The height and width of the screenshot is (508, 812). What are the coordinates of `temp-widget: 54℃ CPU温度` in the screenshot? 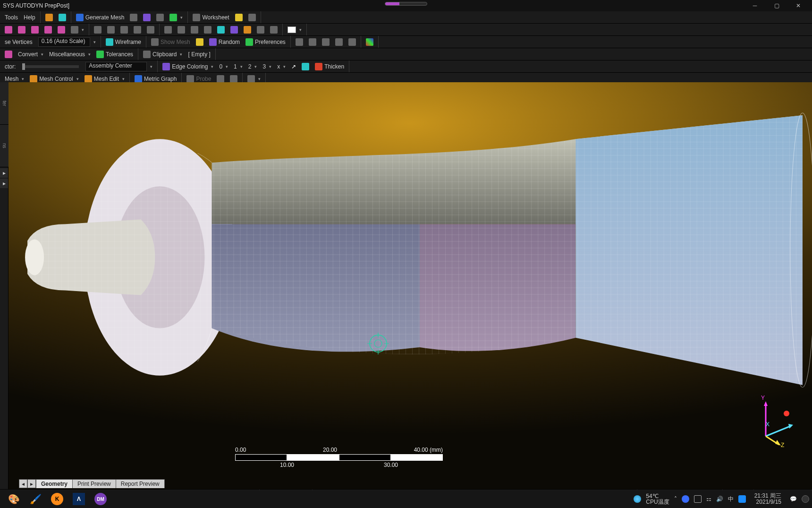 It's located at (657, 499).